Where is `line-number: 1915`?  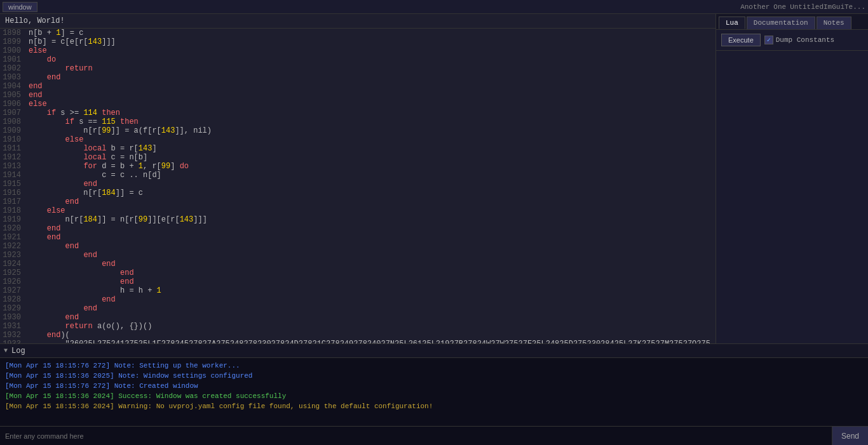
line-number: 1915 is located at coordinates (13, 184).